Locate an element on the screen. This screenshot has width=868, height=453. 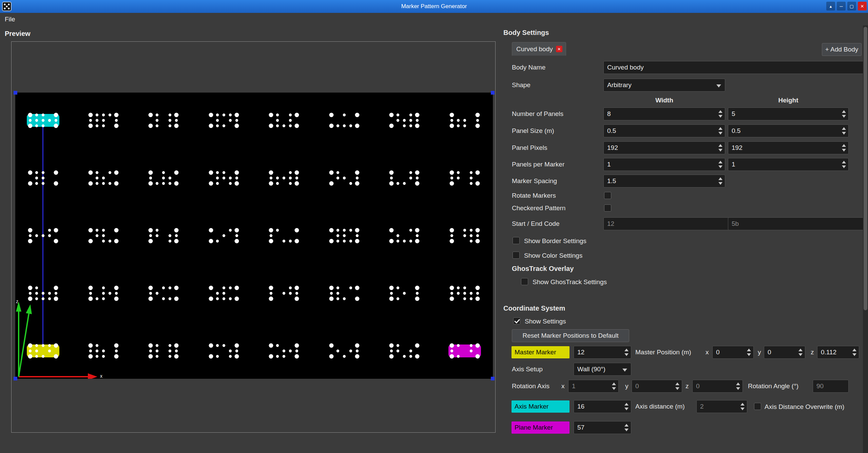
axis-distance-spinner is located at coordinates (722, 407).